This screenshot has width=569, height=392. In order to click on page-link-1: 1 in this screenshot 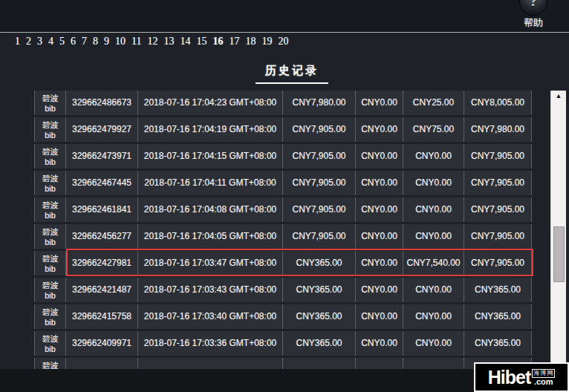, I will do `click(18, 42)`.